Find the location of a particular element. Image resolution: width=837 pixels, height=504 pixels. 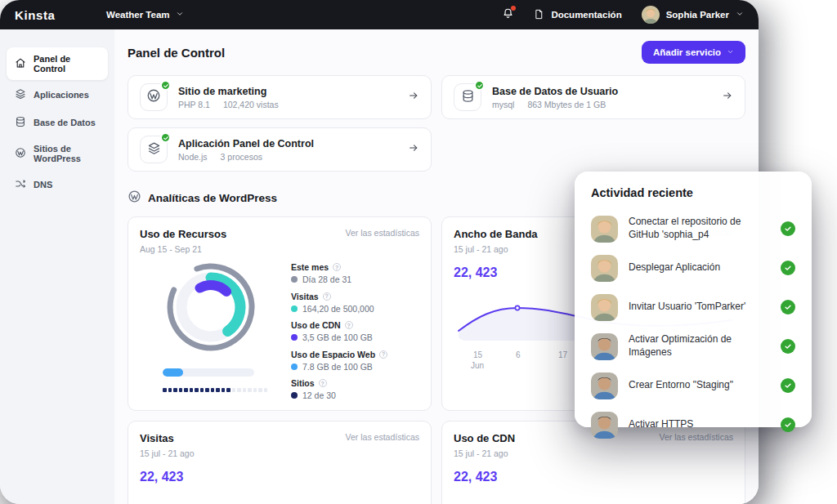

user-menu: Sophia Parker is located at coordinates (693, 15).